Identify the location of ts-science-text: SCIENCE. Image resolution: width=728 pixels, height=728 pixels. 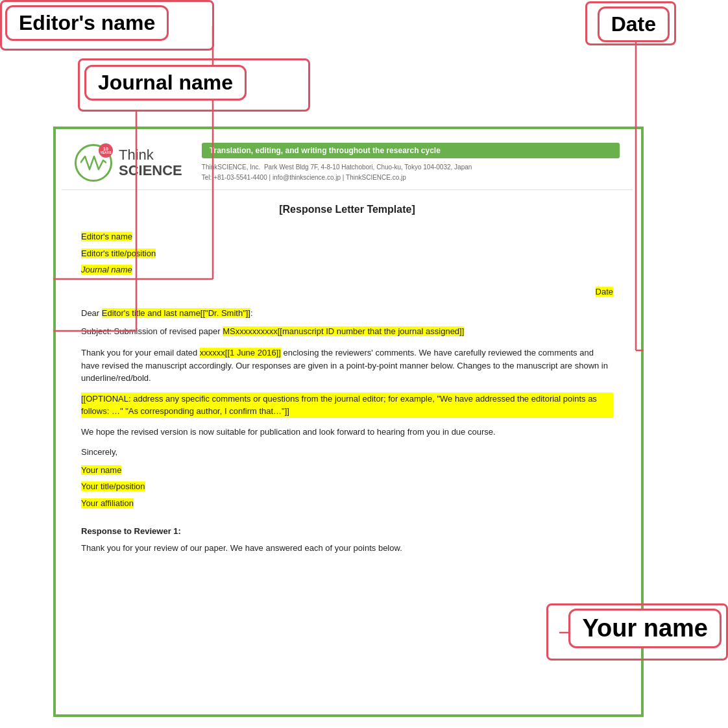
(151, 171).